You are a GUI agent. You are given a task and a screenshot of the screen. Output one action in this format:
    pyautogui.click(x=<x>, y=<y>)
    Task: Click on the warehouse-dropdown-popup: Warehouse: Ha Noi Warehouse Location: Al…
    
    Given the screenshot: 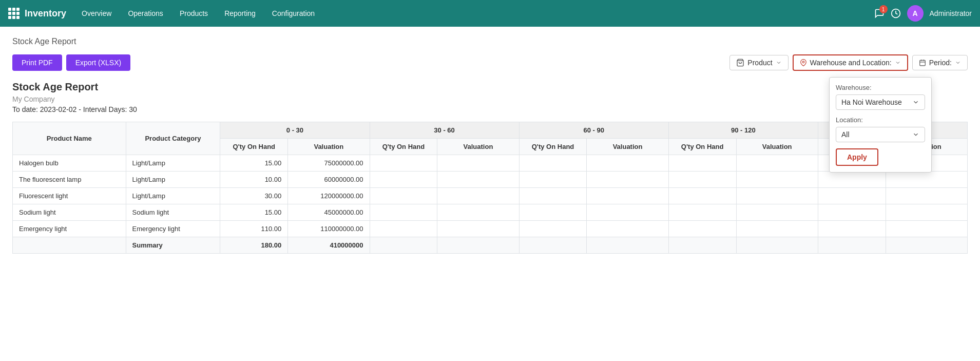 What is the action you would take?
    pyautogui.click(x=880, y=125)
    